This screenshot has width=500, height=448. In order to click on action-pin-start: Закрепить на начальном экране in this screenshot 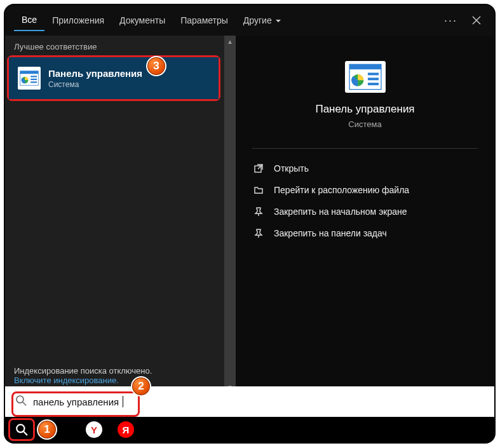, I will do `click(365, 212)`.